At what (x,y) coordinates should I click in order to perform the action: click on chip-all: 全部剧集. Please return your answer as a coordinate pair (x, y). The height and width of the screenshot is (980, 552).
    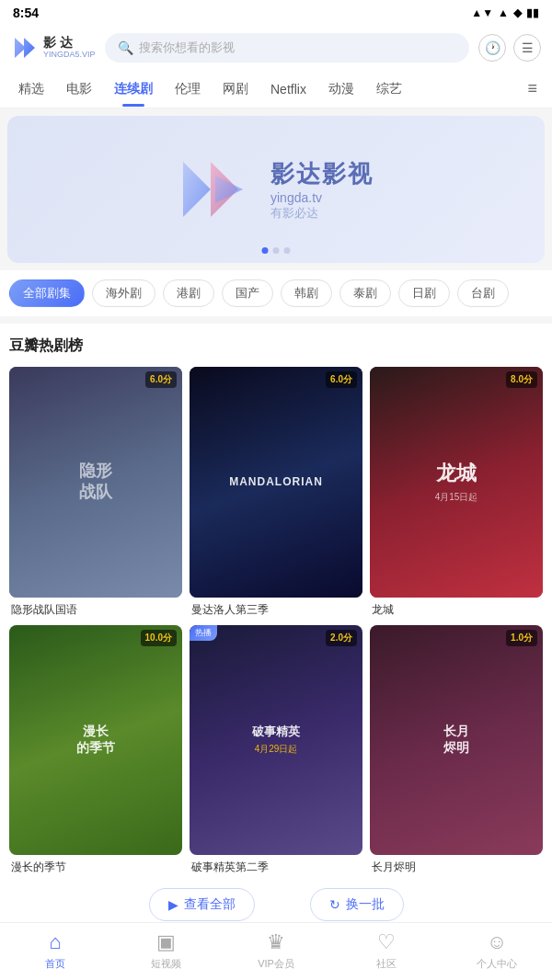
    Looking at the image, I should click on (47, 293).